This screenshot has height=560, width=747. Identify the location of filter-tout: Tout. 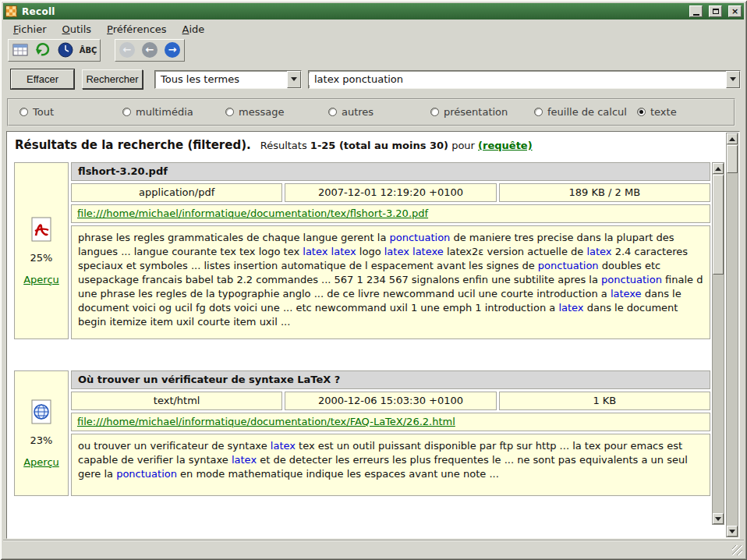
(37, 112).